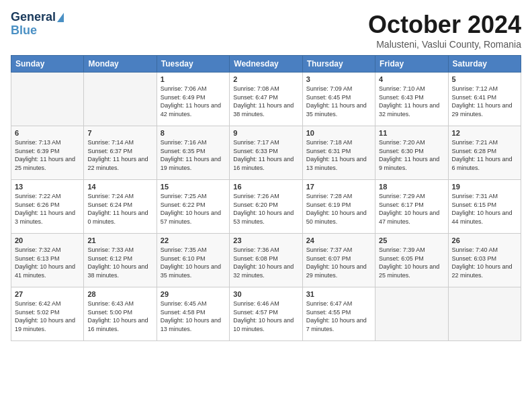 Image resolution: width=532 pixels, height=411 pixels. I want to click on calendar-cell: 8Sunrise: 7:16 AMSunset: 6:35 PMDaylight…, so click(193, 153).